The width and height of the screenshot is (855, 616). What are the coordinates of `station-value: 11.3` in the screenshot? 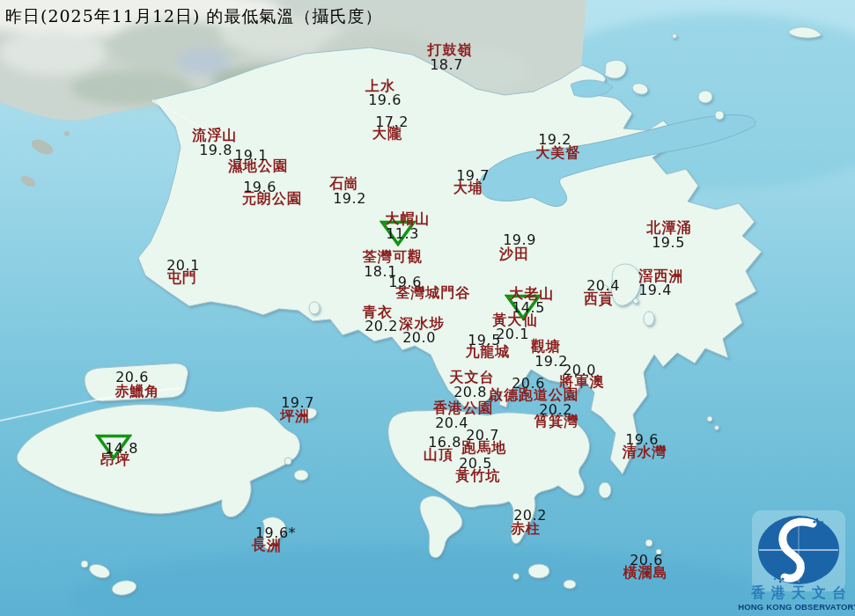 It's located at (402, 234).